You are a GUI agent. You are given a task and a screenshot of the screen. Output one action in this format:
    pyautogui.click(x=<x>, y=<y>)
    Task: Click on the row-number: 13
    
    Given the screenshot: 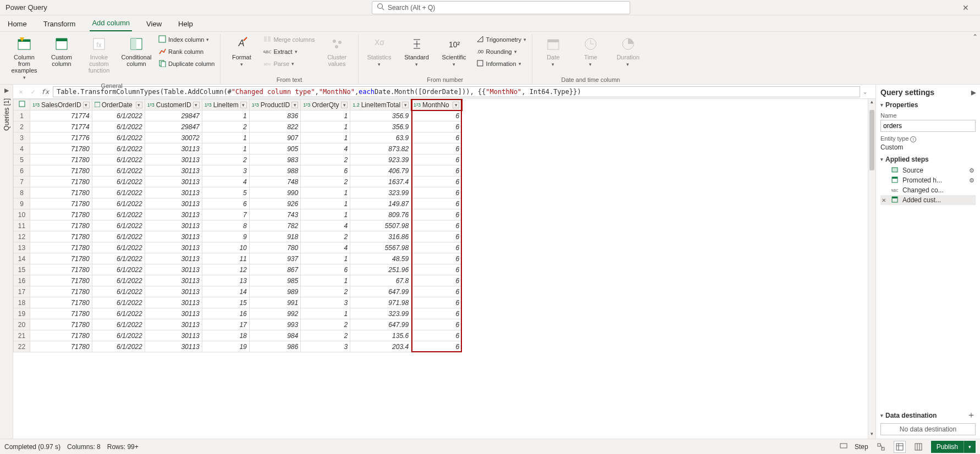 What is the action you would take?
    pyautogui.click(x=22, y=248)
    